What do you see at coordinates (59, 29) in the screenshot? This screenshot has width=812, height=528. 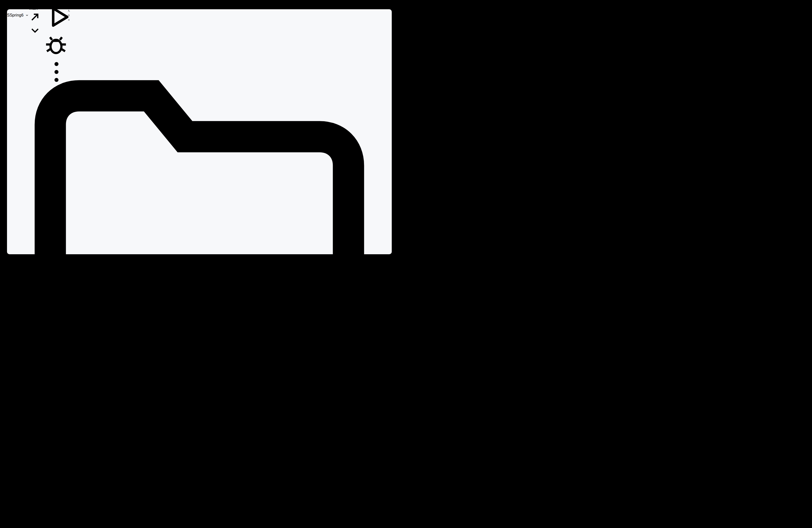 I see `run-button` at bounding box center [59, 29].